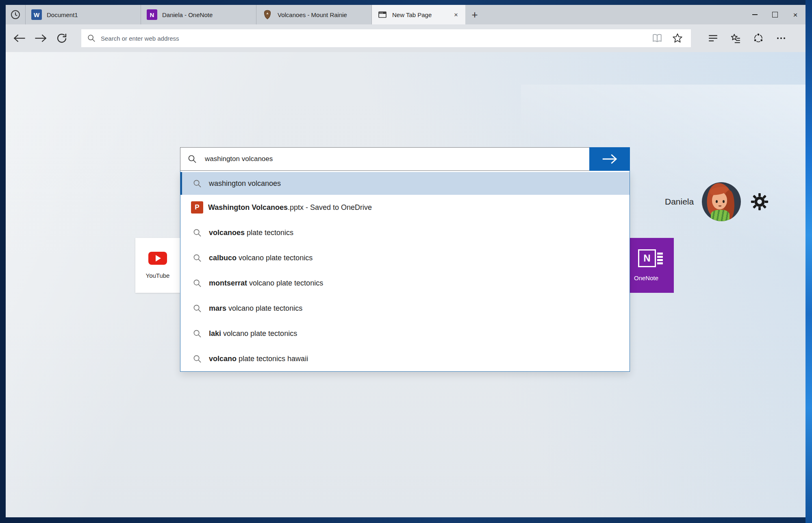 The width and height of the screenshot is (812, 523). I want to click on tile-onenote: N OneNote, so click(651, 265).